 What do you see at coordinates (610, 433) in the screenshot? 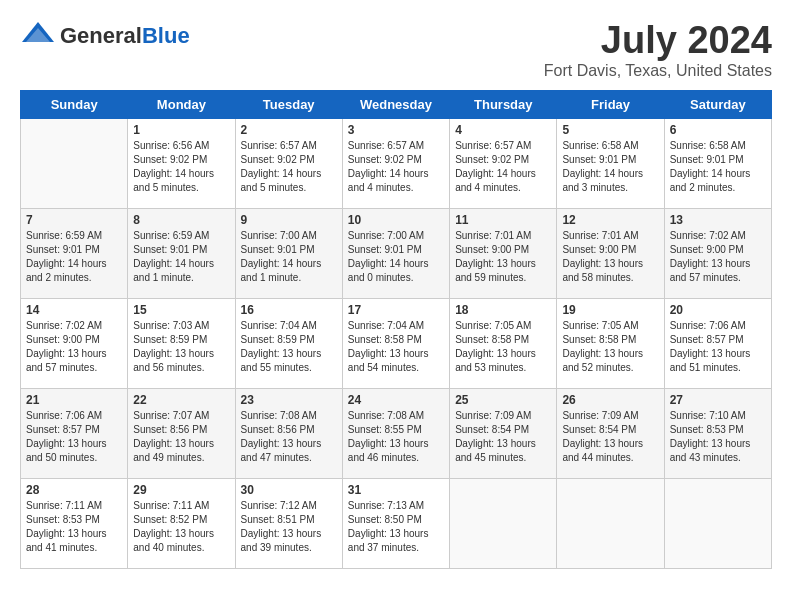
I see `calendar-cell: 26Sunrise: 7:09 AM Sunset: 8:54 PM Dayli…` at bounding box center [610, 433].